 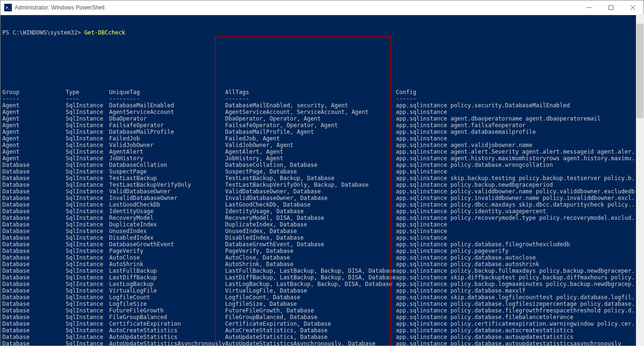 I want to click on cell: app.sqlinstance policy.database.autocrea…, so click(x=519, y=330).